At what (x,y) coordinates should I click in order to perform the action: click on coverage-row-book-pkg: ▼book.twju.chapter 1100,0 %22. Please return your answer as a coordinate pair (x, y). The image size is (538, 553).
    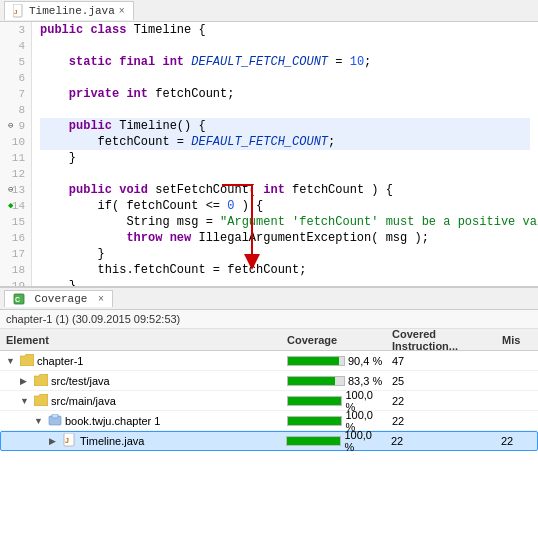
    Looking at the image, I should click on (269, 421).